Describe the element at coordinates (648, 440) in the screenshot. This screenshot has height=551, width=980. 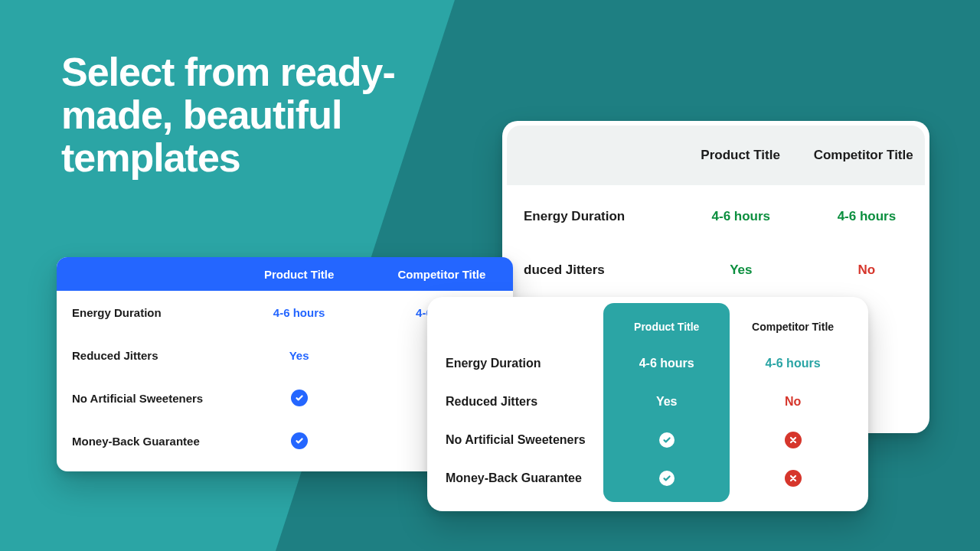
I see `table-row: No Artificial Sweeteners` at that location.